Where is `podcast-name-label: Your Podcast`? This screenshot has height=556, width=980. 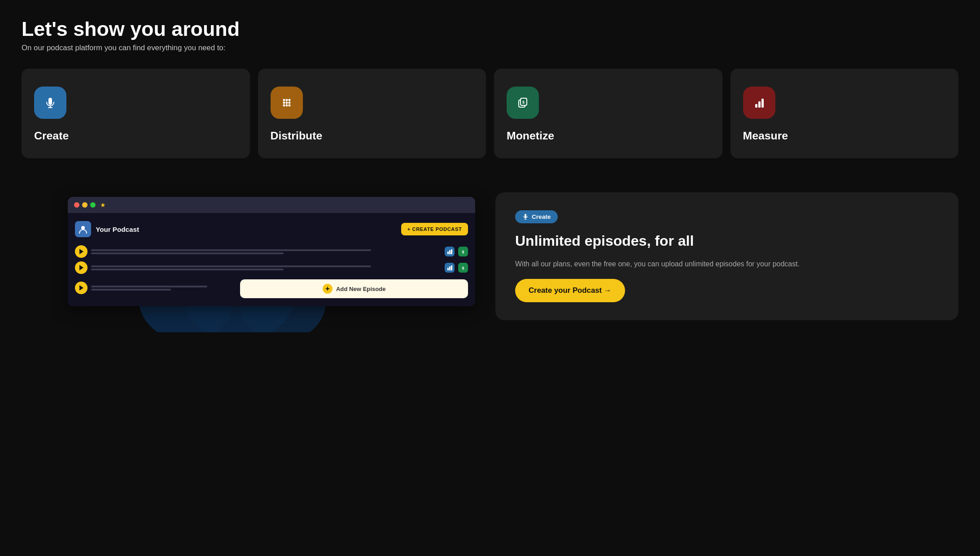 podcast-name-label: Your Podcast is located at coordinates (118, 230).